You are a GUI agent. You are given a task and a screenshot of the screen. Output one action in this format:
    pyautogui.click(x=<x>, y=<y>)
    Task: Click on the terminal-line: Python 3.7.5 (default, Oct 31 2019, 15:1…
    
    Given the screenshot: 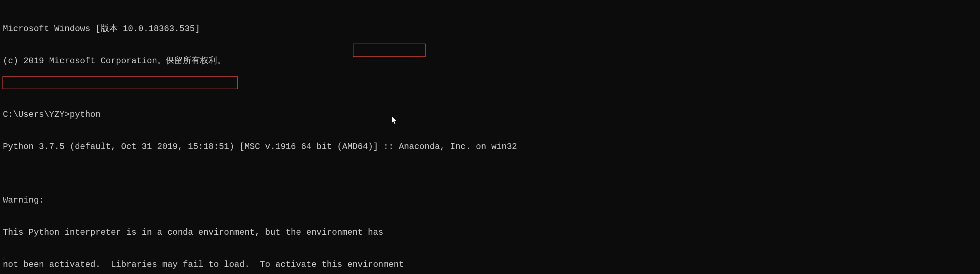 What is the action you would take?
    pyautogui.click(x=490, y=147)
    